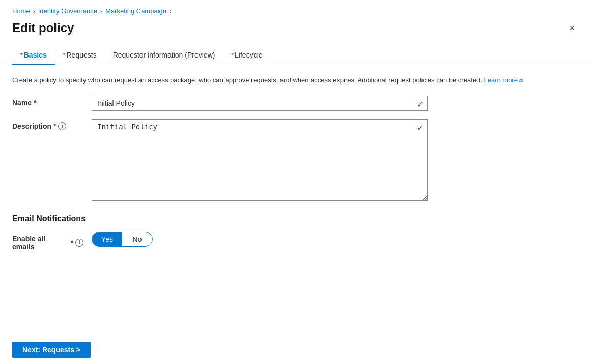  Describe the element at coordinates (68, 11) in the screenshot. I see `breadcrumb-identity-governance: Identity Governance` at that location.